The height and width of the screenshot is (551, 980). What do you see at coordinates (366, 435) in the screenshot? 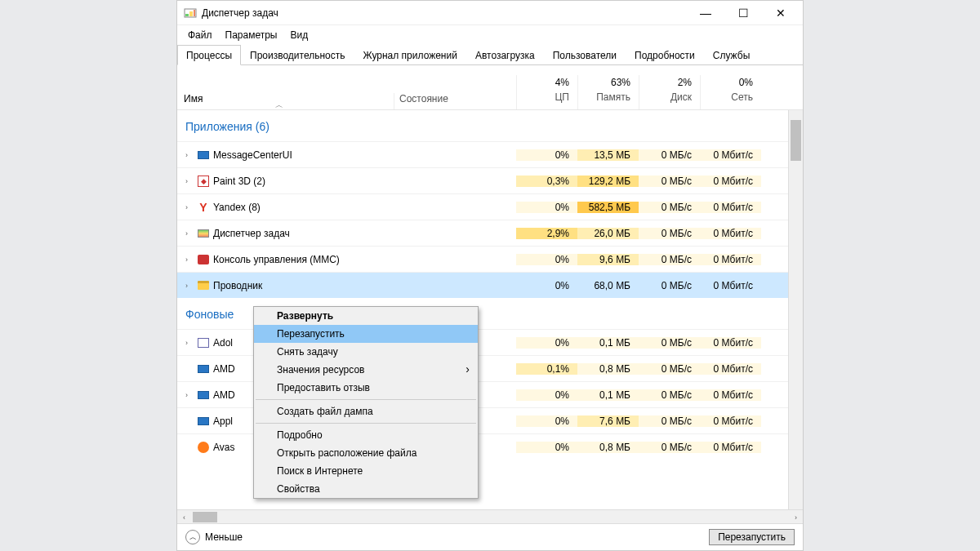
I see `ctx-details: Подробно` at bounding box center [366, 435].